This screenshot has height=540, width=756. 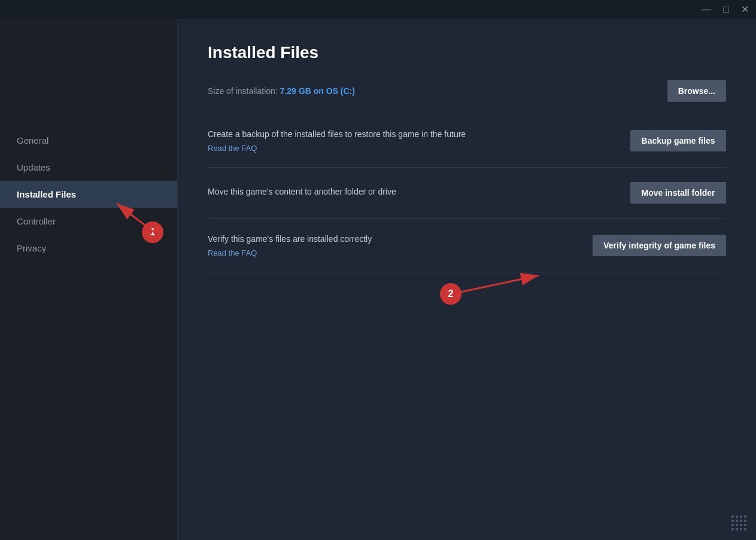 I want to click on backup-section-text: Create a backup of the installed files t…, so click(x=419, y=140).